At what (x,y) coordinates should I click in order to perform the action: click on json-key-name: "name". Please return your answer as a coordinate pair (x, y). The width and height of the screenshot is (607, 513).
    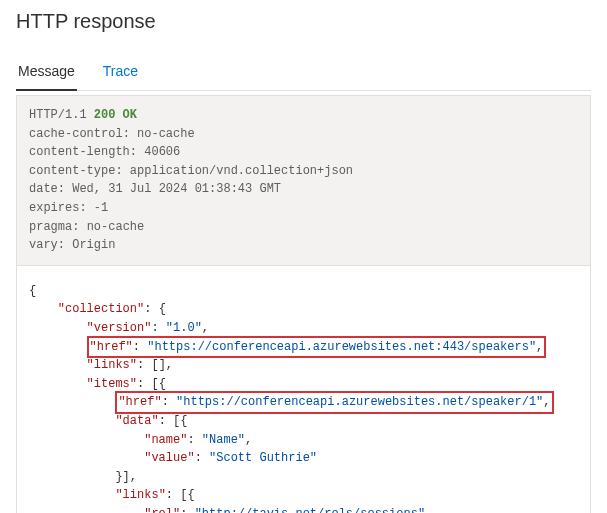
    Looking at the image, I should click on (166, 440).